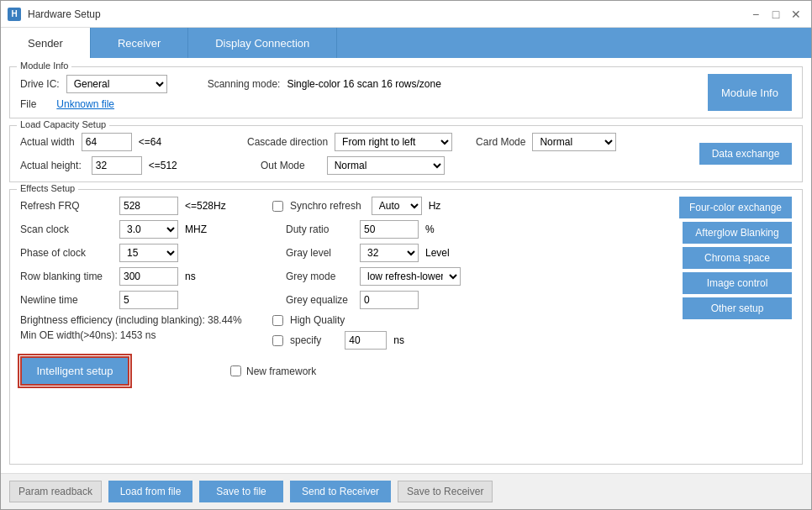 This screenshot has width=812, height=510. I want to click on min-oe-row: Min OE width(>40ns): 1453 ns, so click(142, 335).